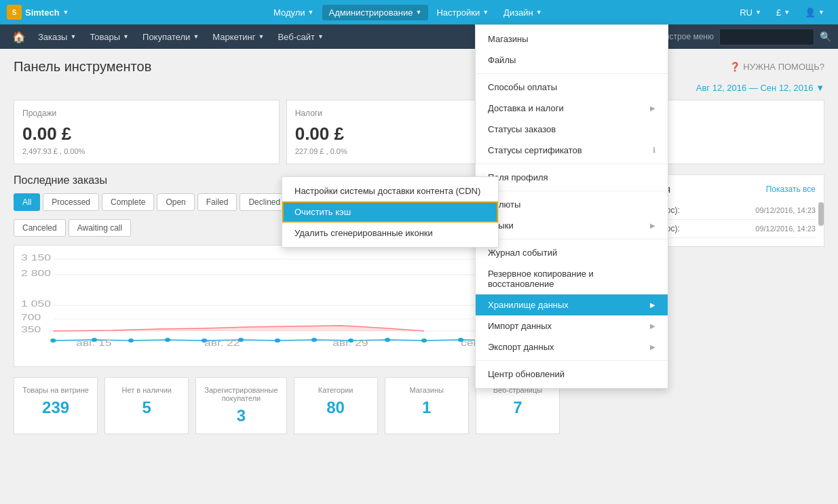  Describe the element at coordinates (390, 212) in the screenshot. I see `storage-submenu: Настройки системы доставки контента (CDN…` at that location.